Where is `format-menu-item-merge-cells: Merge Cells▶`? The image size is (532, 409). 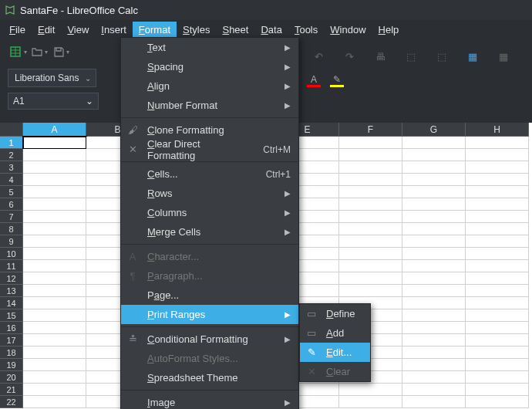 format-menu-item-merge-cells: Merge Cells▶ is located at coordinates (210, 232).